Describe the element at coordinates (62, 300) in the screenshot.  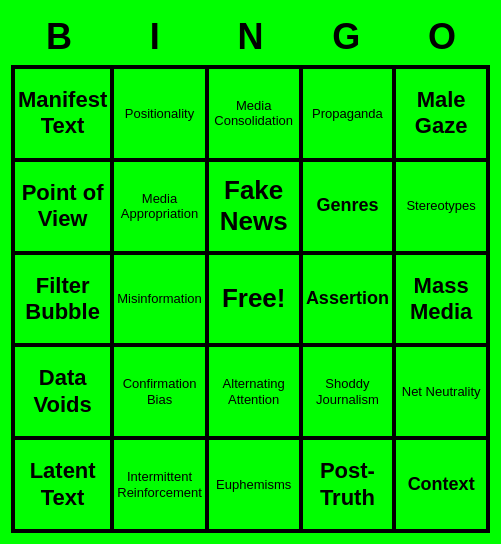
I see `cell-text-2-0: Filter Bubble` at that location.